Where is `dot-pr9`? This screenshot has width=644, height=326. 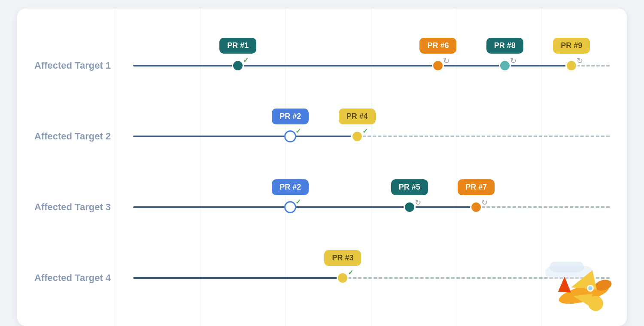 dot-pr9 is located at coordinates (571, 66).